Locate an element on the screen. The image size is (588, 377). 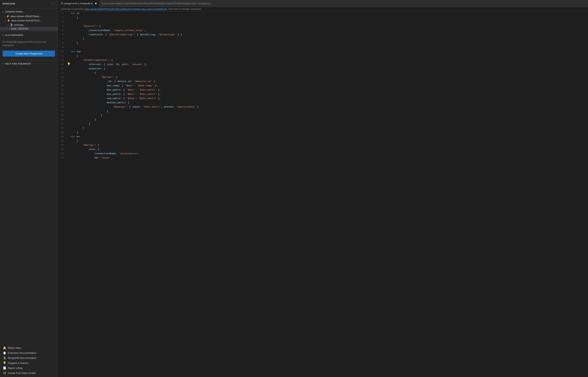
line-num-11: 11 is located at coordinates (62, 56).